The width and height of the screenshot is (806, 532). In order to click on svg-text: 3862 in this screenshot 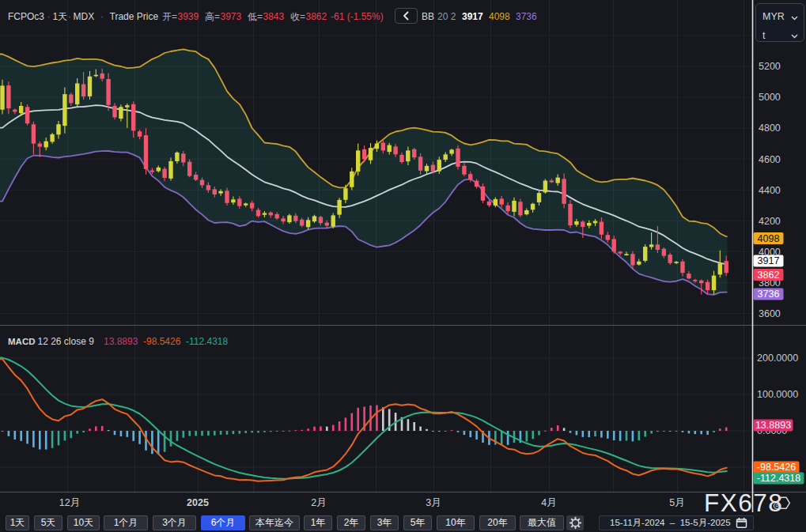, I will do `click(769, 275)`.